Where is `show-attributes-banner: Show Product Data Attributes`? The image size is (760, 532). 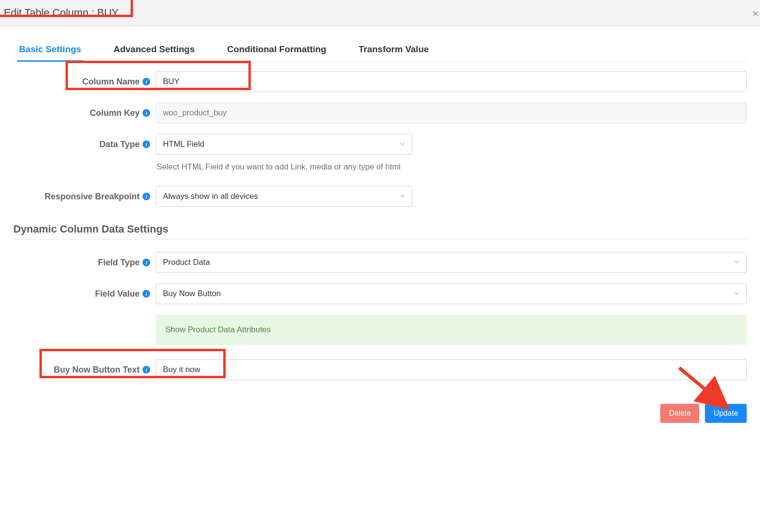 show-attributes-banner: Show Product Data Attributes is located at coordinates (451, 330).